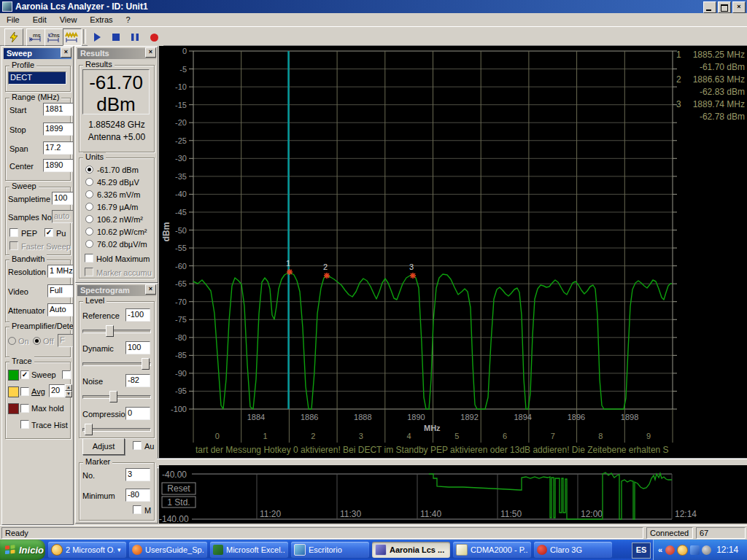  I want to click on tray-chevron-icon: «, so click(660, 550).